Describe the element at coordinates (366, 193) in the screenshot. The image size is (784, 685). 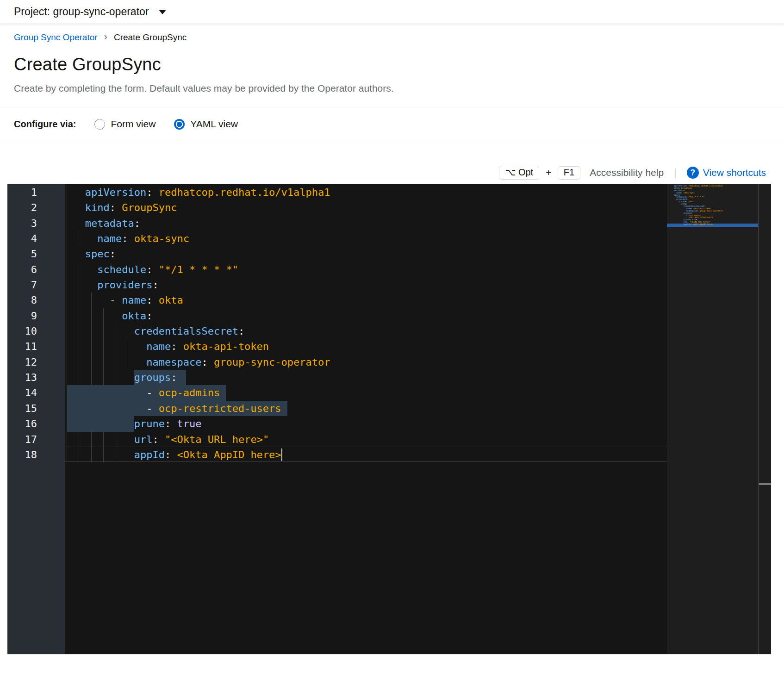
I see `code-line: apiVersion: redhatcop.redhat.io/v1alpha1` at that location.